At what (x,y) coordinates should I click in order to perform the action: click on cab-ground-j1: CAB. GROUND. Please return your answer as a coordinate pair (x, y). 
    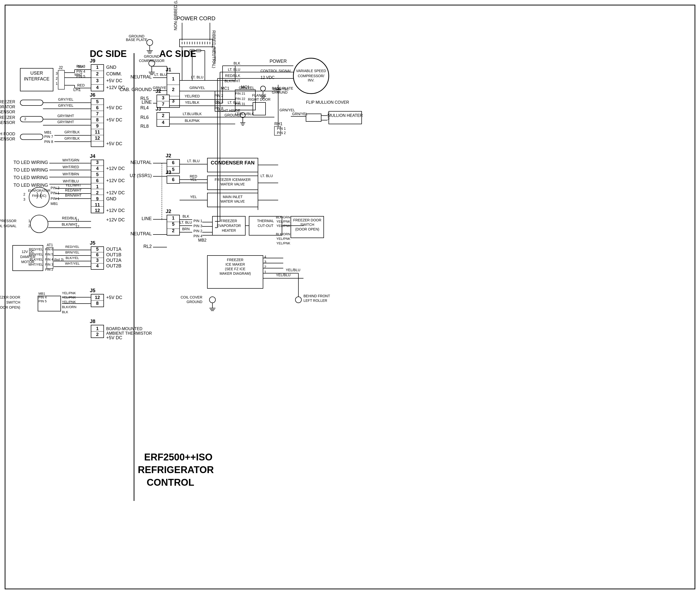
    Looking at the image, I should click on (136, 90).